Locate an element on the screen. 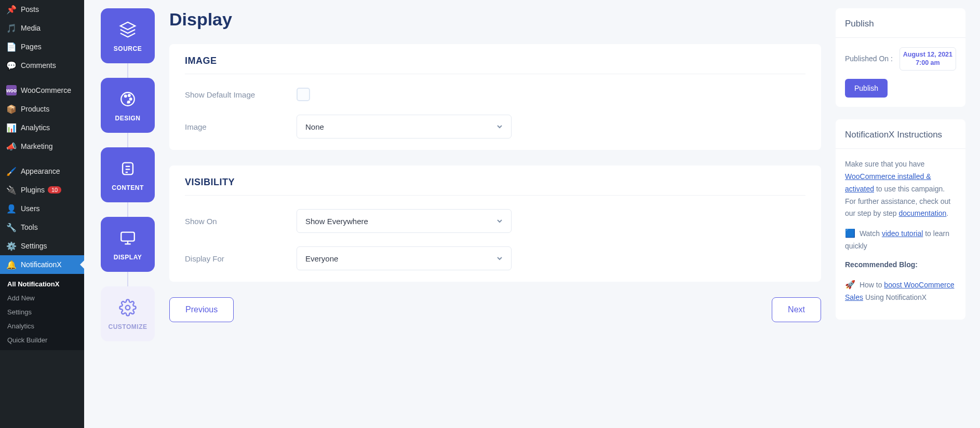 This screenshot has height=428, width=980. notificationx-submenu: All NotificationX Add New Settings Analy… is located at coordinates (42, 312).